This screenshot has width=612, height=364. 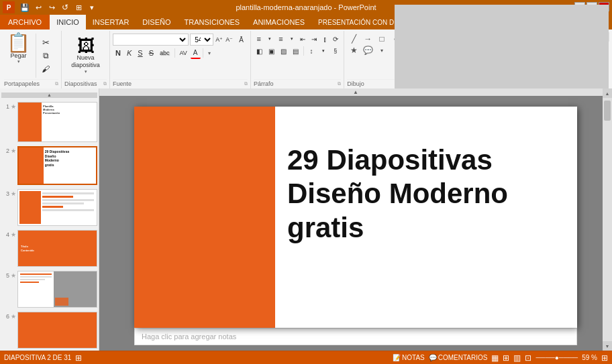 I want to click on tab-animaciones: ANIMACIONES, so click(x=279, y=22).